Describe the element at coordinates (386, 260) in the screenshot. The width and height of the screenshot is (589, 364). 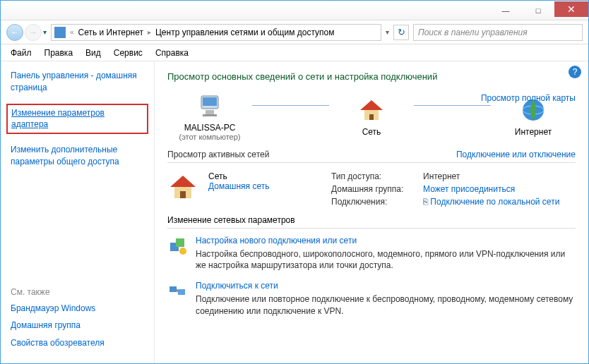
I see `option-new-connection-desc: Настройка беспроводного, широкополосного…` at that location.